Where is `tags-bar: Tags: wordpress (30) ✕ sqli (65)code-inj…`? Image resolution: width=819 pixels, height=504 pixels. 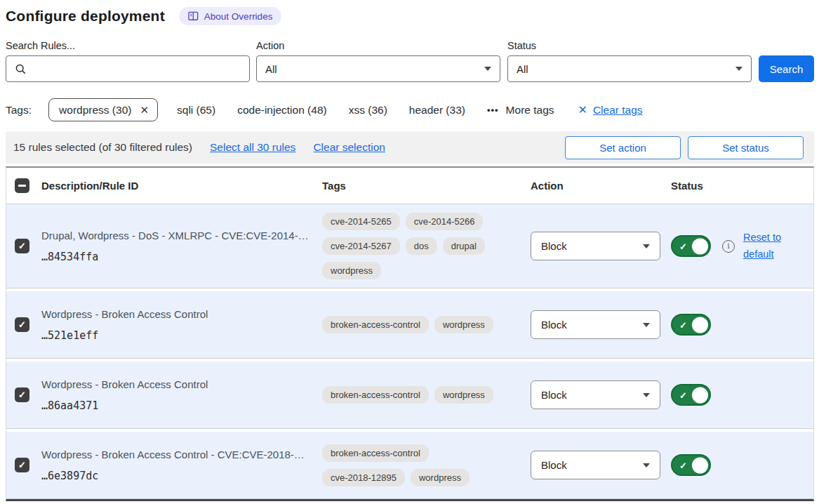 tags-bar: Tags: wordpress (30) ✕ sqli (65)code-inj… is located at coordinates (410, 110).